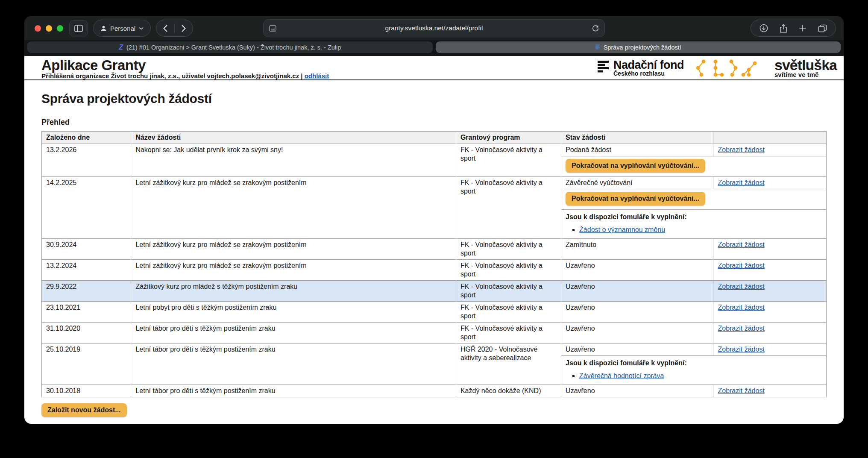 This screenshot has width=868, height=458. Describe the element at coordinates (86, 270) in the screenshot. I see `application-date-cell: 13.2.2024` at that location.